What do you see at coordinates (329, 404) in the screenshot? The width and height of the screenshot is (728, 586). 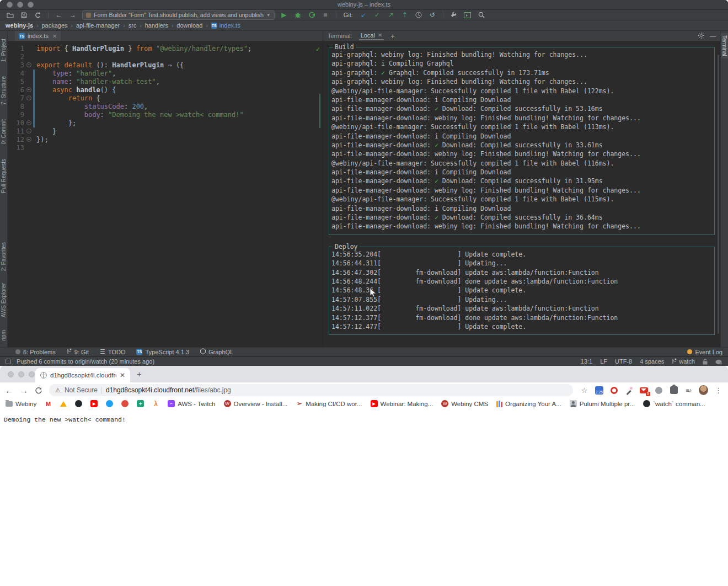 I see `bookmark-item: ➣Making CI/CD wor...` at bounding box center [329, 404].